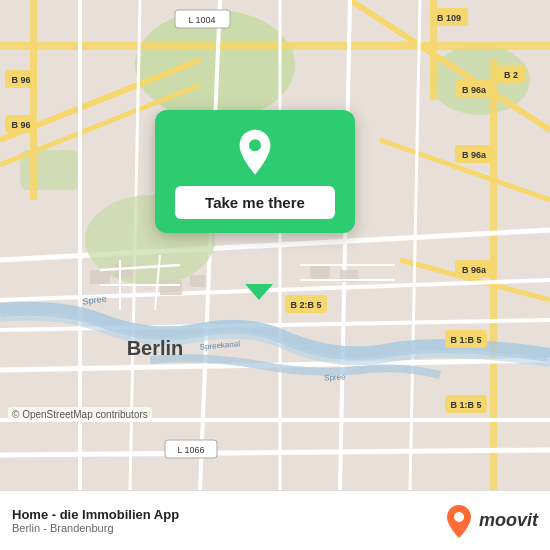 This screenshot has width=550, height=550. Describe the element at coordinates (202, 20) in the screenshot. I see `svg-text: L 1004` at that location.